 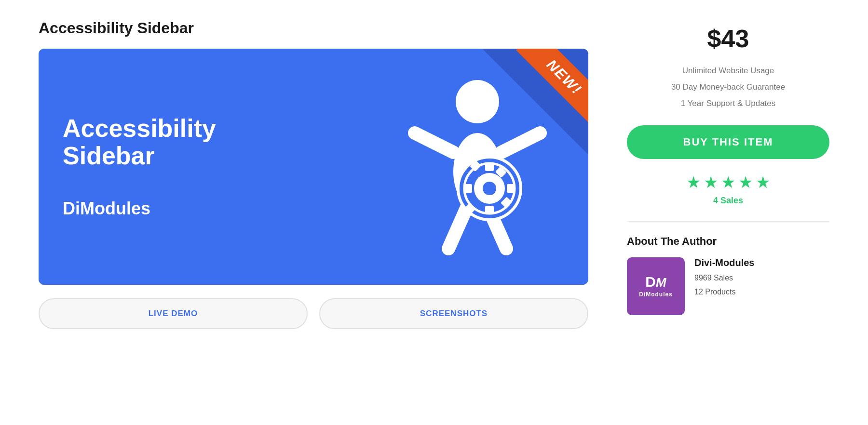 I want to click on author-avatar: DM DiModules, so click(x=656, y=286).